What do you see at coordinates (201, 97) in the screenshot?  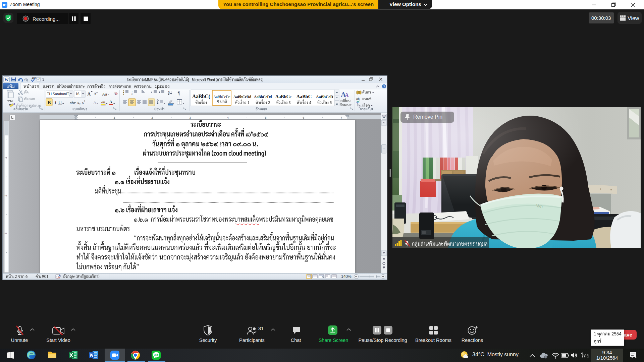 I see `svg-text: AaBbC(` at bounding box center [201, 97].